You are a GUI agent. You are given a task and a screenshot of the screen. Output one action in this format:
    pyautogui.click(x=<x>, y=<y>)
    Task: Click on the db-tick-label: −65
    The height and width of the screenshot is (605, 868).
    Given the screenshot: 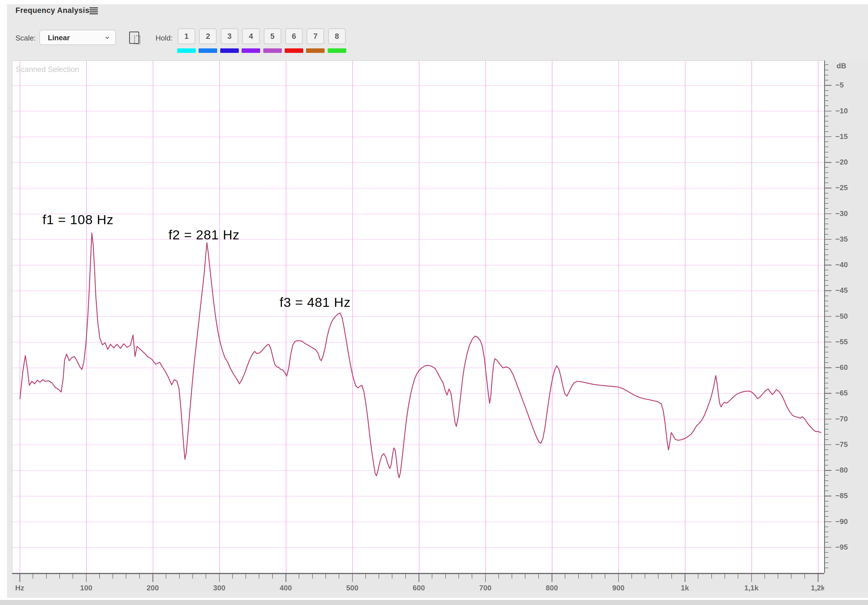 What is the action you would take?
    pyautogui.click(x=848, y=393)
    